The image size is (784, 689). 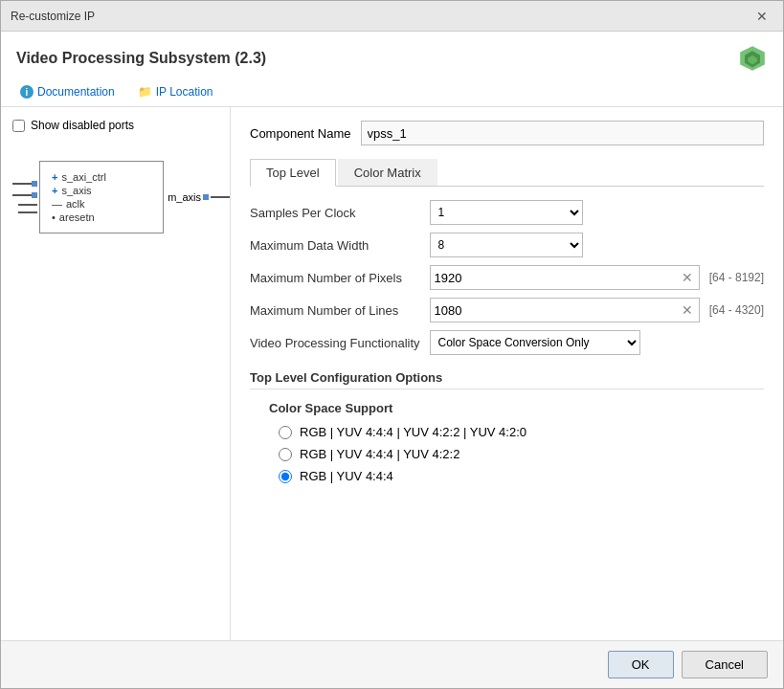 What do you see at coordinates (521, 454) in the screenshot?
I see `radio-group: RGB | YUV 4:4:4 | YUV 4:2:2 | YUV 4:2:0 …` at bounding box center [521, 454].